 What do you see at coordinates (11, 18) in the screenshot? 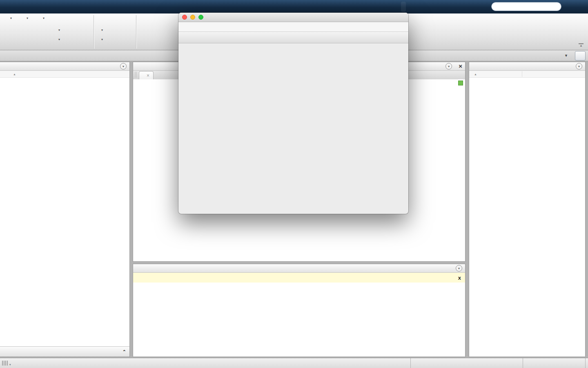
I see `new-button: ▾` at bounding box center [11, 18].